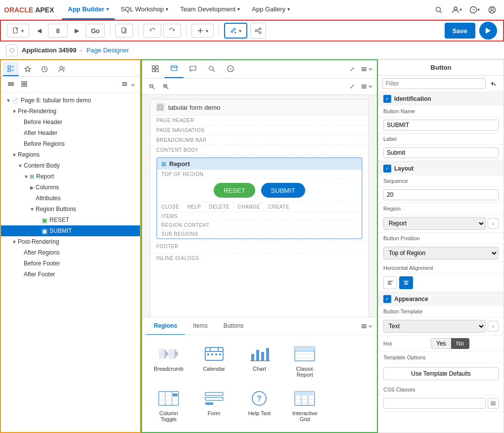 The image size is (504, 433). I want to click on tree-after-regions: After Regions, so click(70, 253).